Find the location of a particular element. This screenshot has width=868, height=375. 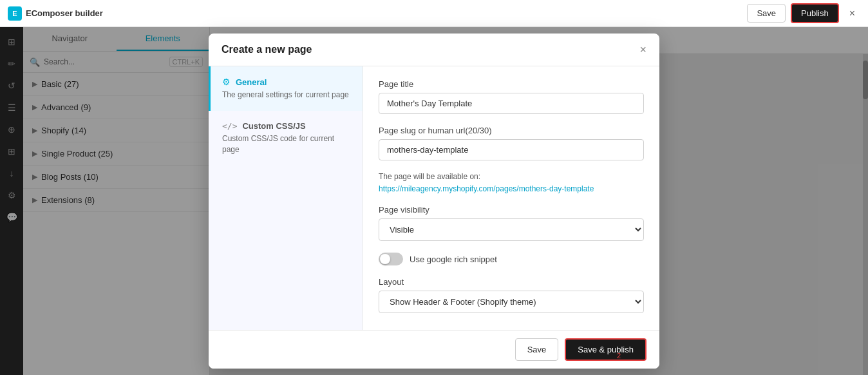

page-title-input is located at coordinates (511, 103).